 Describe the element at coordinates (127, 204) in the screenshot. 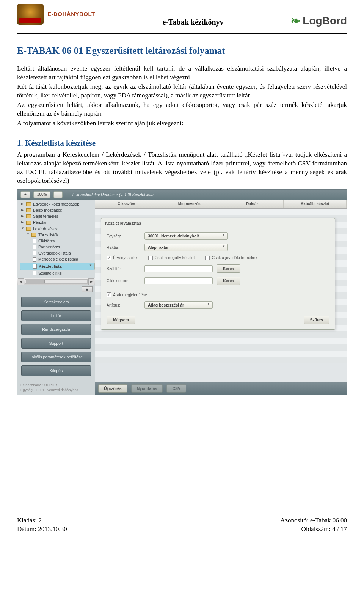

I see `col-cikkszam: Cikkszám` at that location.